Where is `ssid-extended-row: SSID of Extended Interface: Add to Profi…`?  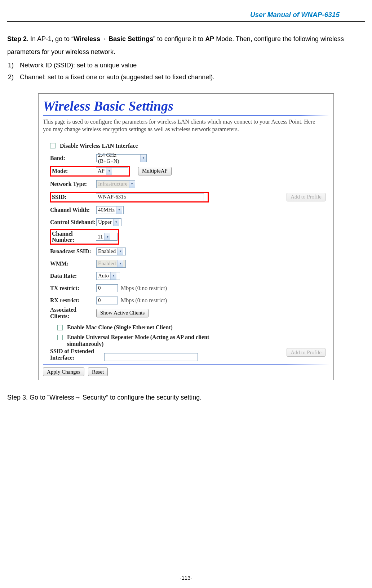
ssid-extended-row: SSID of Extended Interface: Add to Profi… is located at coordinates (190, 355).